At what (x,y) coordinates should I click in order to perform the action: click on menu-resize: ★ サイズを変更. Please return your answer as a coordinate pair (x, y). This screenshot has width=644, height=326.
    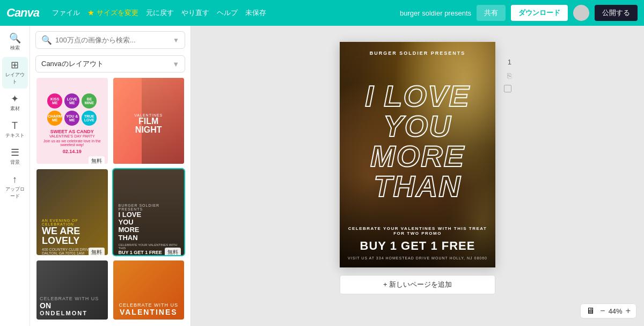
    Looking at the image, I should click on (113, 13).